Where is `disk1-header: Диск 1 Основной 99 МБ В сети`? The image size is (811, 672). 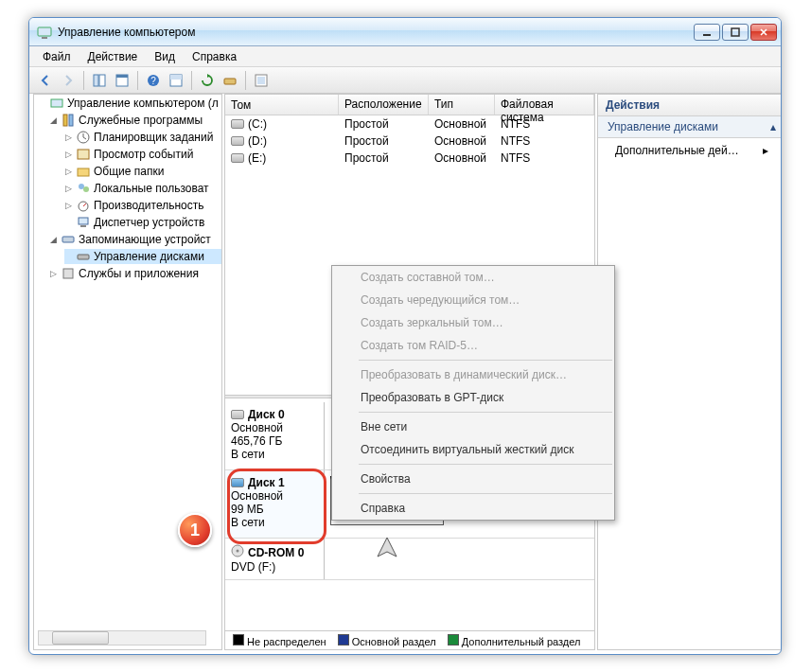
disk1-header: Диск 1 Основной 99 МБ В сети is located at coordinates (274, 504).